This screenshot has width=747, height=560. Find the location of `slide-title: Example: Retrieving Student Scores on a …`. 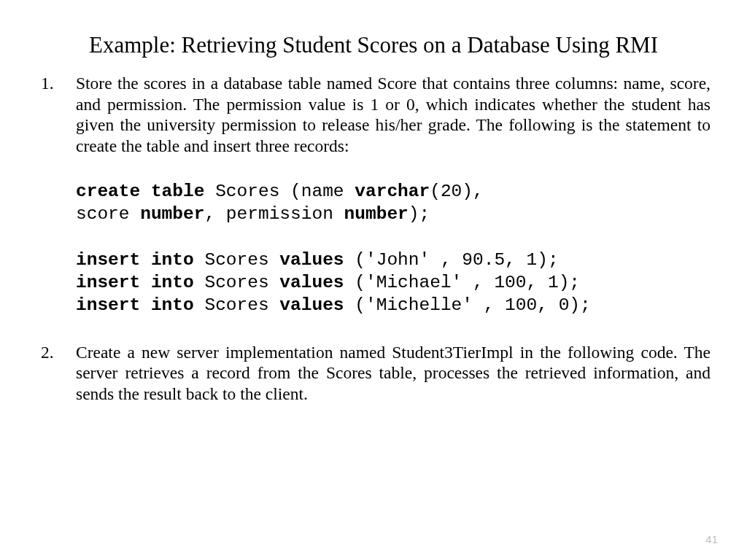

slide-title: Example: Retrieving Student Scores on a … is located at coordinates (374, 45).